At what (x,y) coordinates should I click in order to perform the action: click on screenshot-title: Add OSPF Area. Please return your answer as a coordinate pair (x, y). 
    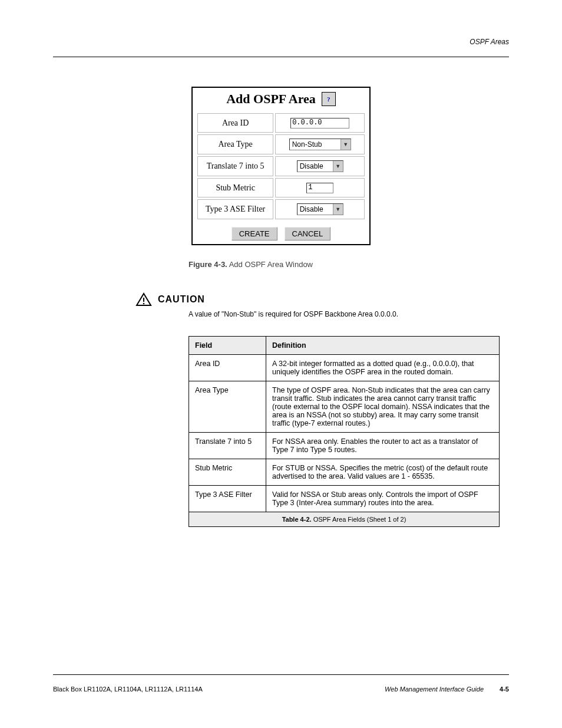
    Looking at the image, I should click on (271, 99).